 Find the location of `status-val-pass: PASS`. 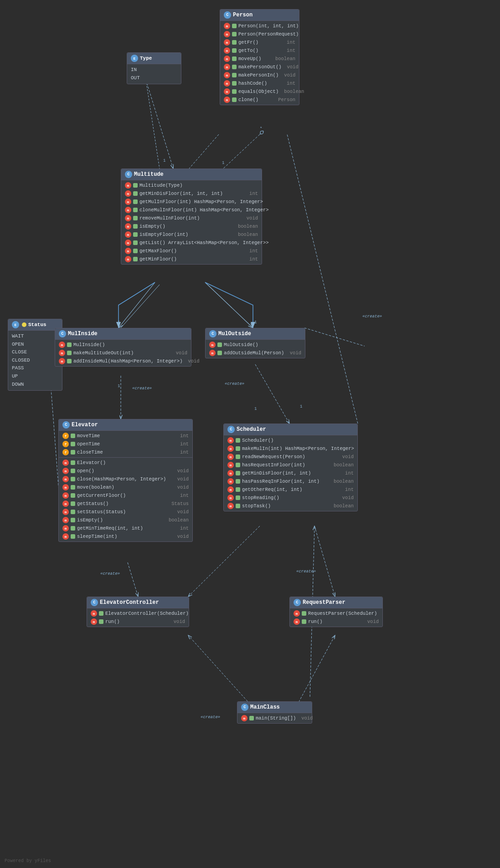

status-val-pass: PASS is located at coordinates (35, 368).